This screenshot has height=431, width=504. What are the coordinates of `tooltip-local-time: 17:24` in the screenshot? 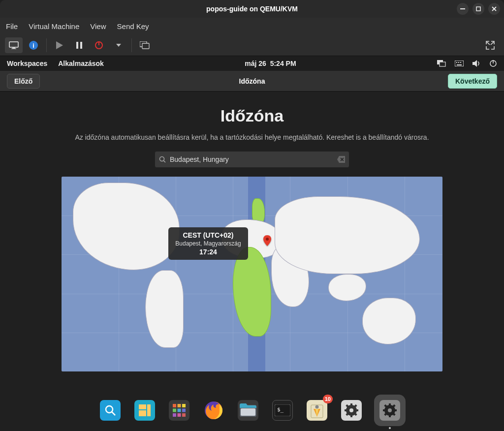 It's located at (209, 252).